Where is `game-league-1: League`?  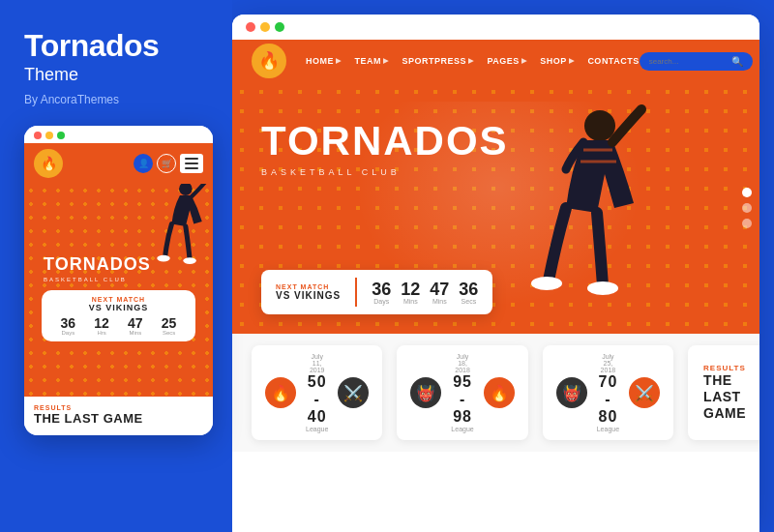 game-league-1: League is located at coordinates (317, 429).